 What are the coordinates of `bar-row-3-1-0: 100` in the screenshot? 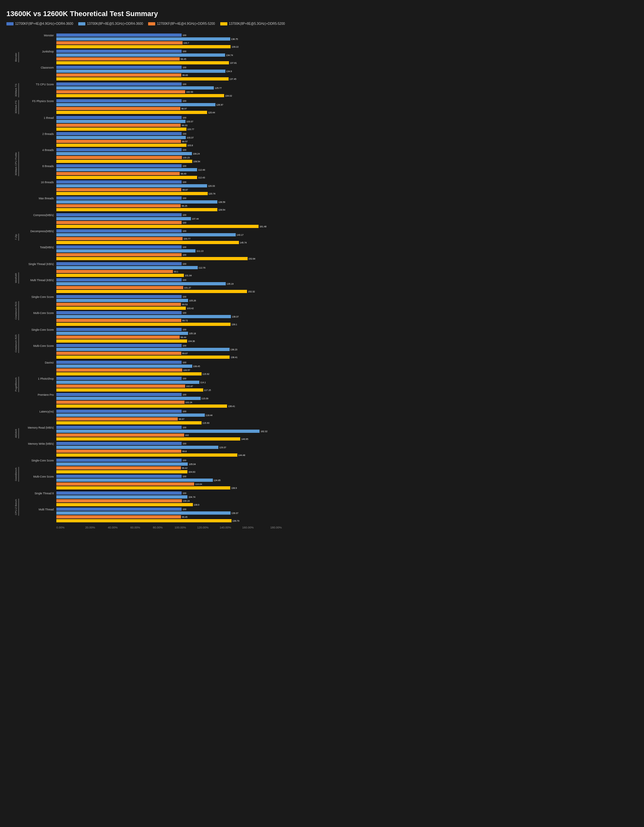 It's located at (179, 134).